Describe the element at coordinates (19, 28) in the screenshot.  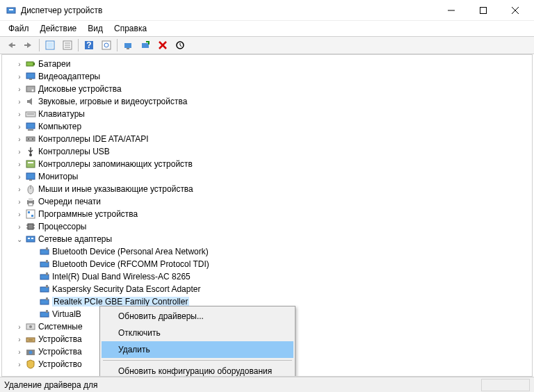
I see `menu-file: Файл` at that location.